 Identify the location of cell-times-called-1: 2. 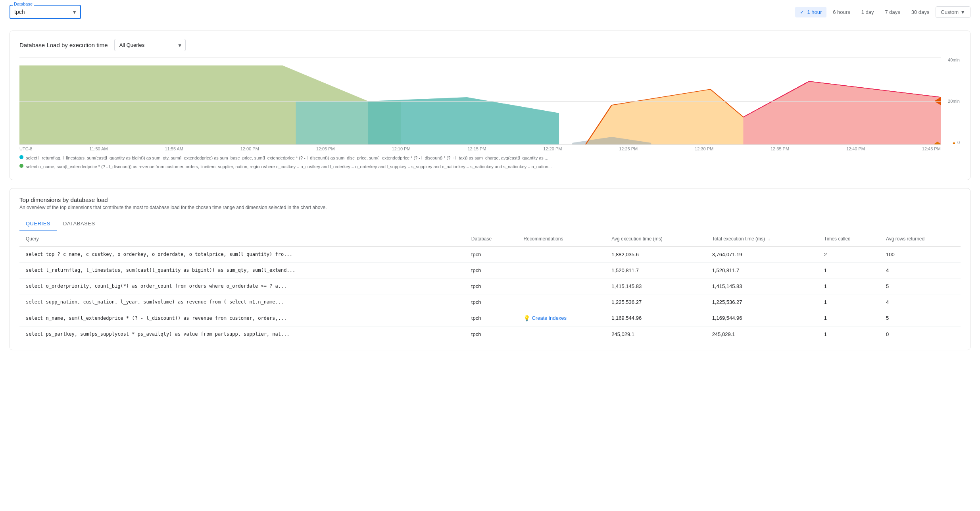
(849, 254).